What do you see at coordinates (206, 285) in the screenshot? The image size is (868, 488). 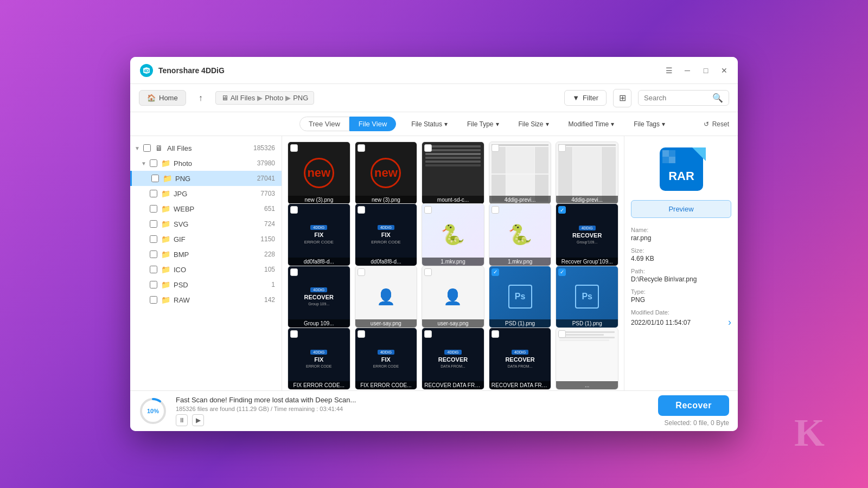 I see `sidebar-item-psd: 📁 PSD 1` at bounding box center [206, 285].